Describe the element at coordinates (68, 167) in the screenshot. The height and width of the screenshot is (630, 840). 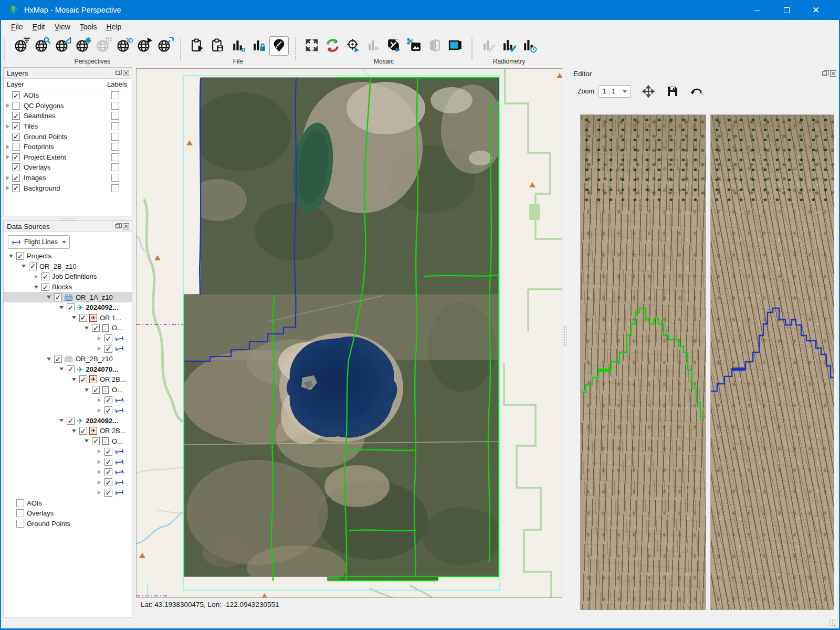
I see `layer-row-overlays: ✓Overlays✓` at that location.